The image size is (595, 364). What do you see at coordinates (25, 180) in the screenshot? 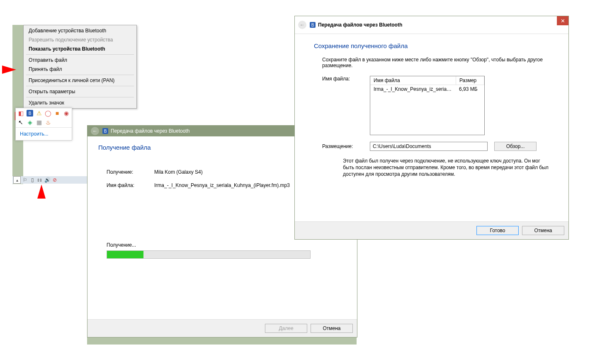
I see `action-center-icon: ⚐` at bounding box center [25, 180].